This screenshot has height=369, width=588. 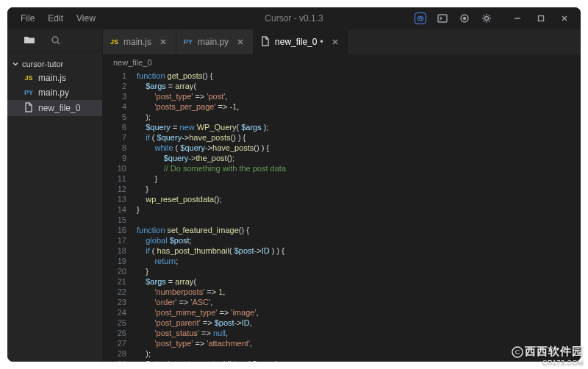 What do you see at coordinates (359, 261) in the screenshot?
I see `code-line: return;` at bounding box center [359, 261].